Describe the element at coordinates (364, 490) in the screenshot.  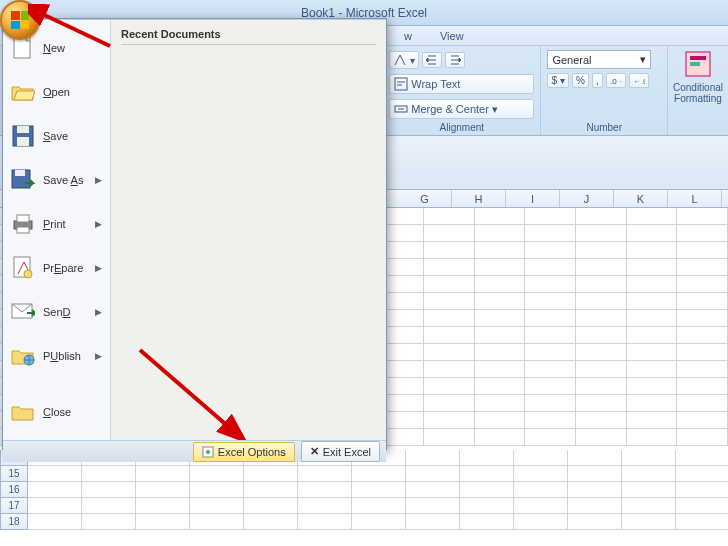
I see `visible-row-headers: 14 15 16 17 18` at that location.